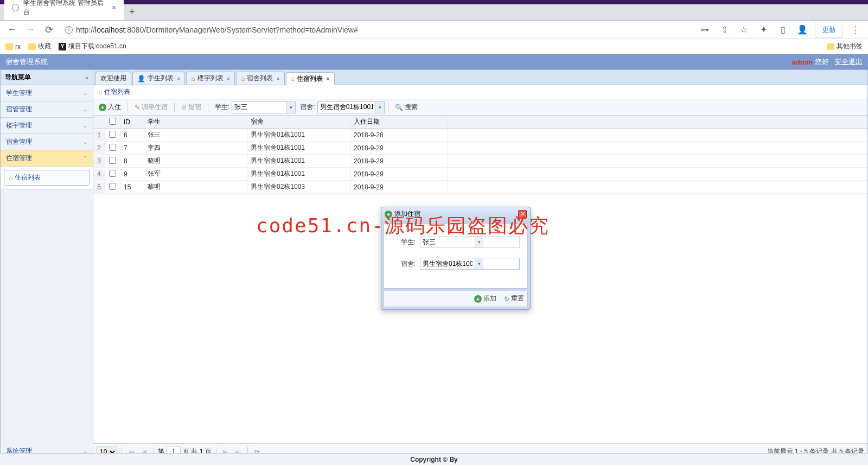 This screenshot has height=465, width=868. I want to click on site-info-icon: i, so click(69, 30).